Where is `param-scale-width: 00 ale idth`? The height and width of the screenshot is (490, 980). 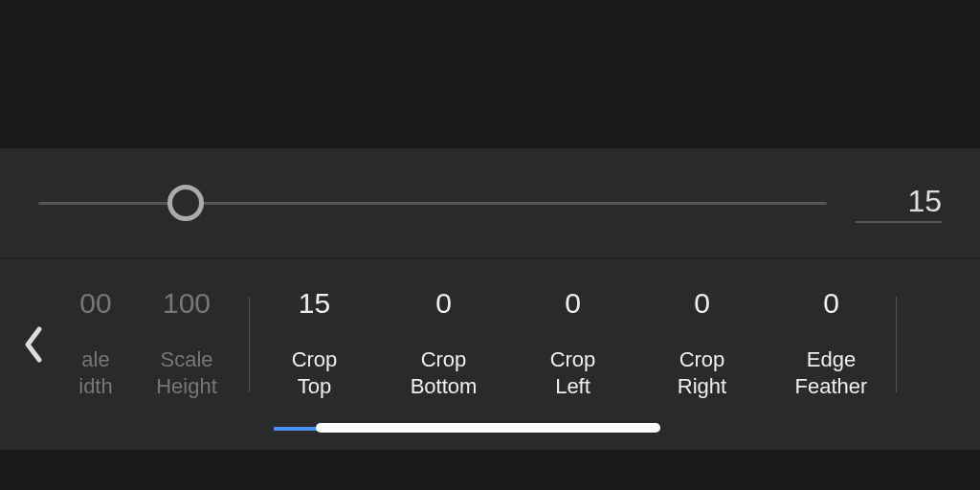
param-scale-width: 00 ale idth is located at coordinates (96, 354).